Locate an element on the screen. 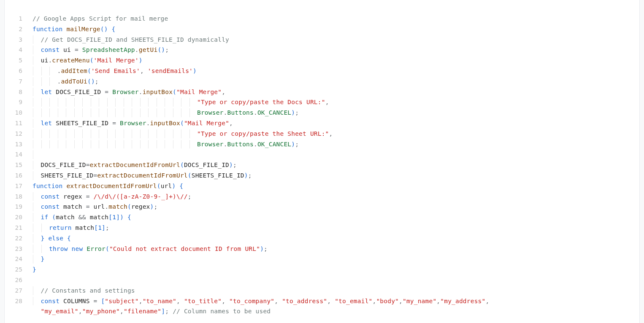 Image resolution: width=644 pixels, height=323 pixels. token-fn: getUi is located at coordinates (149, 50).